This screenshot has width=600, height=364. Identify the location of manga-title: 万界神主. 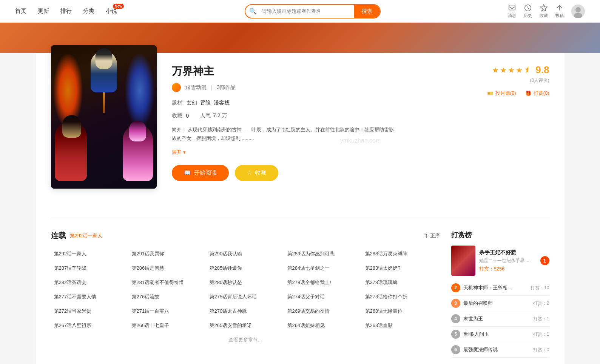
(329, 71).